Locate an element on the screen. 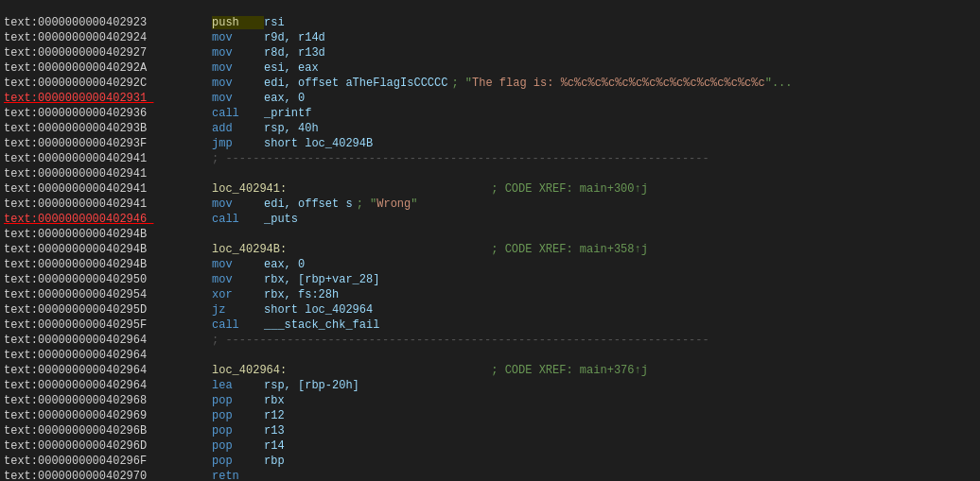 The height and width of the screenshot is (481, 980). code-line: text:0000000000402946 call_puts is located at coordinates (490, 219).